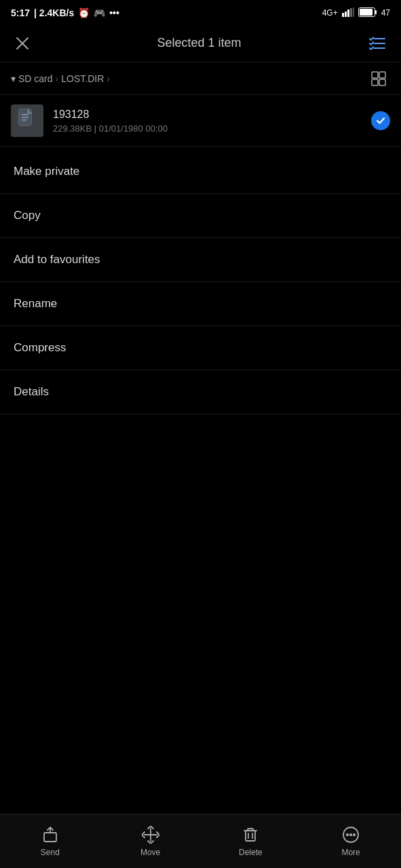  What do you see at coordinates (201, 121) in the screenshot?
I see `file-item: 193128 229.38KB | 01/01/1980 00:00` at bounding box center [201, 121].